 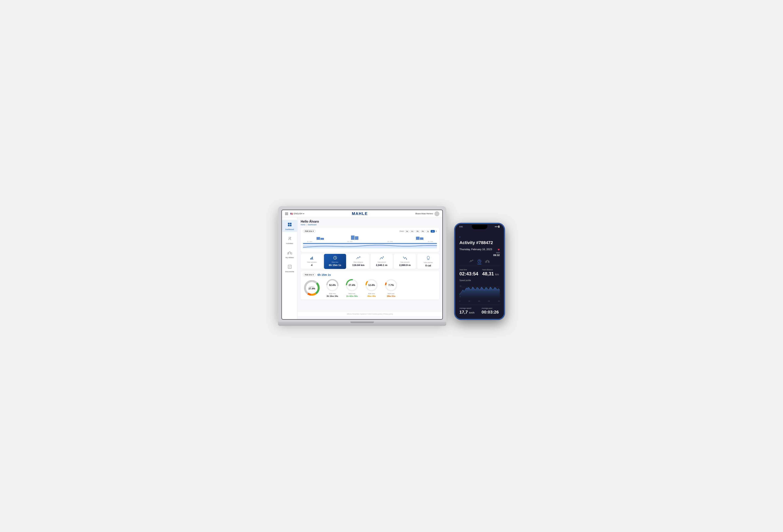 What do you see at coordinates (332, 294) in the screenshot?
I see `dist-item-just-you-sublabel: Ride time` at bounding box center [332, 294].